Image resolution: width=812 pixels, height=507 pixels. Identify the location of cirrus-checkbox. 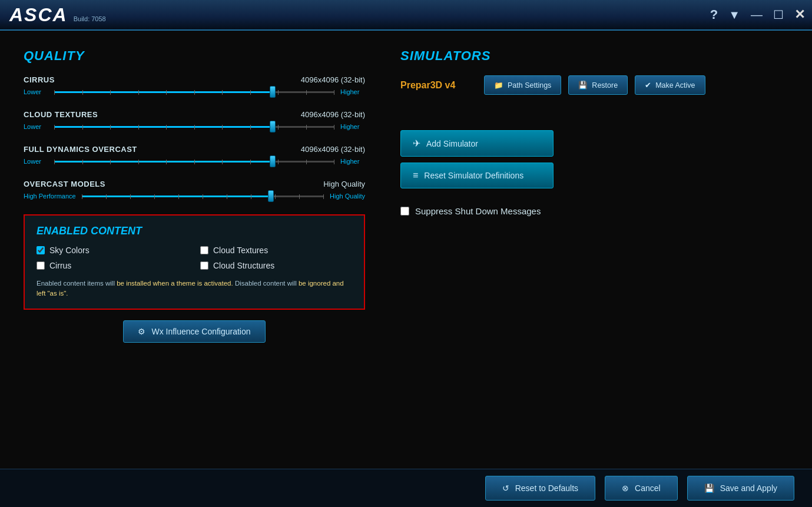
(41, 266).